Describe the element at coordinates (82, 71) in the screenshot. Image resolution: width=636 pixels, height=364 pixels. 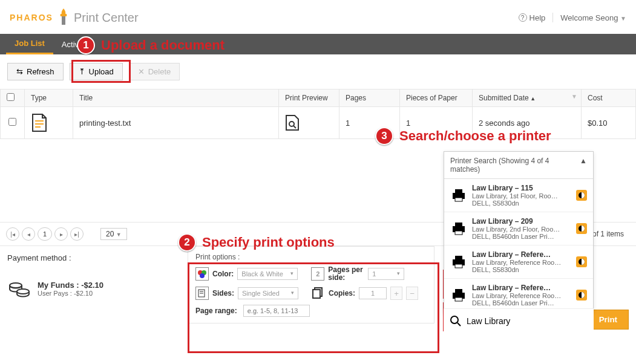
I see `upload-icon: ⤒` at that location.